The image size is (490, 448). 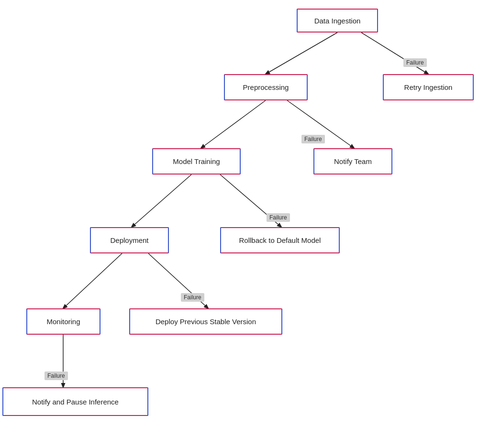 What do you see at coordinates (63, 321) in the screenshot?
I see `node-monitoring: Monitoring` at bounding box center [63, 321].